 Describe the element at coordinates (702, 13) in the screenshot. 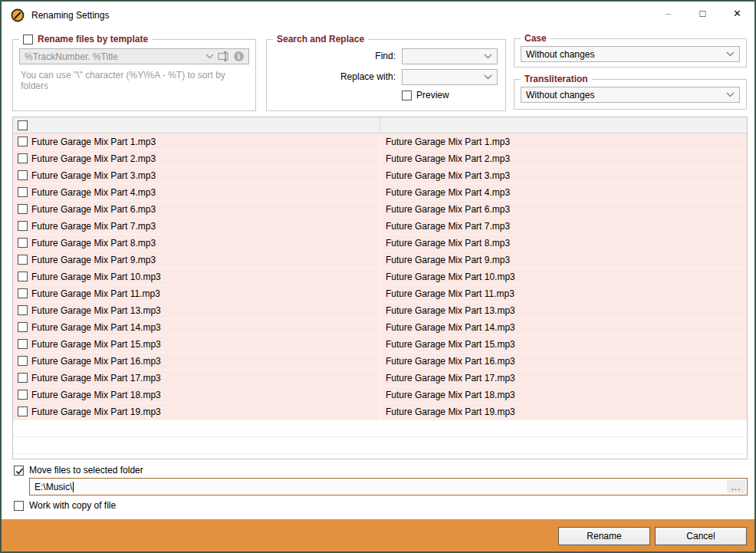

I see `maximize-button: □` at that location.